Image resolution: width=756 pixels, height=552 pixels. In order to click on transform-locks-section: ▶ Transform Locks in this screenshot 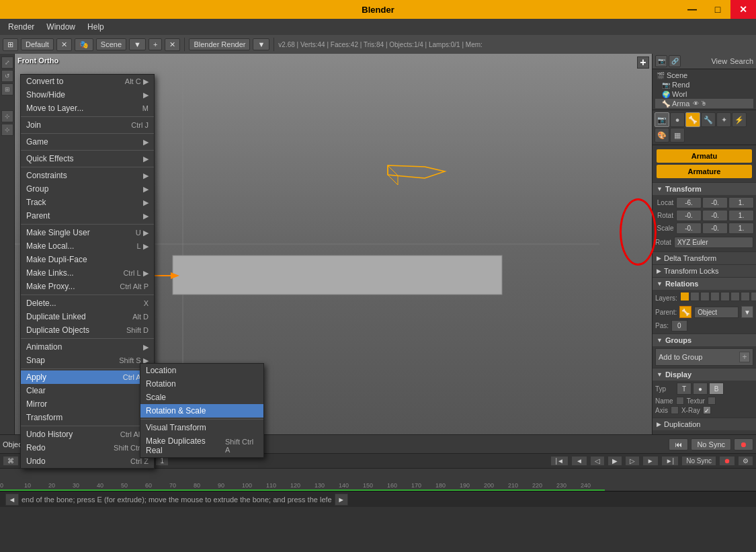, I will do `click(704, 270)`.